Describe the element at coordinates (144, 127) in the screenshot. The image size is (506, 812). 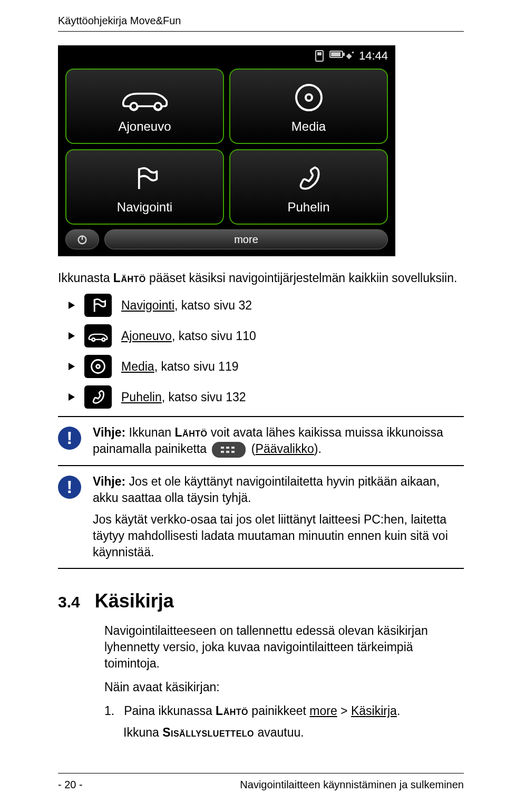
I see `tile-label: Ajoneuvo` at that location.